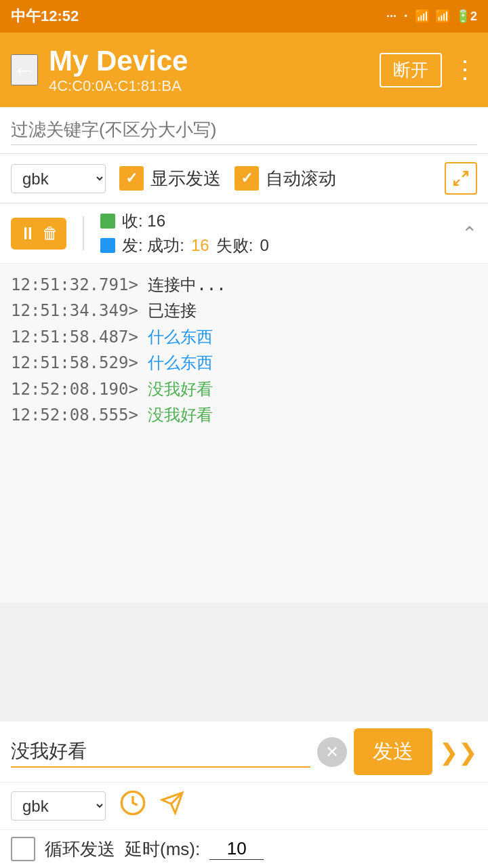 Image resolution: width=488 pixels, height=868 pixels. Describe the element at coordinates (80, 849) in the screenshot. I see `loop-label: 循环发送` at that location.